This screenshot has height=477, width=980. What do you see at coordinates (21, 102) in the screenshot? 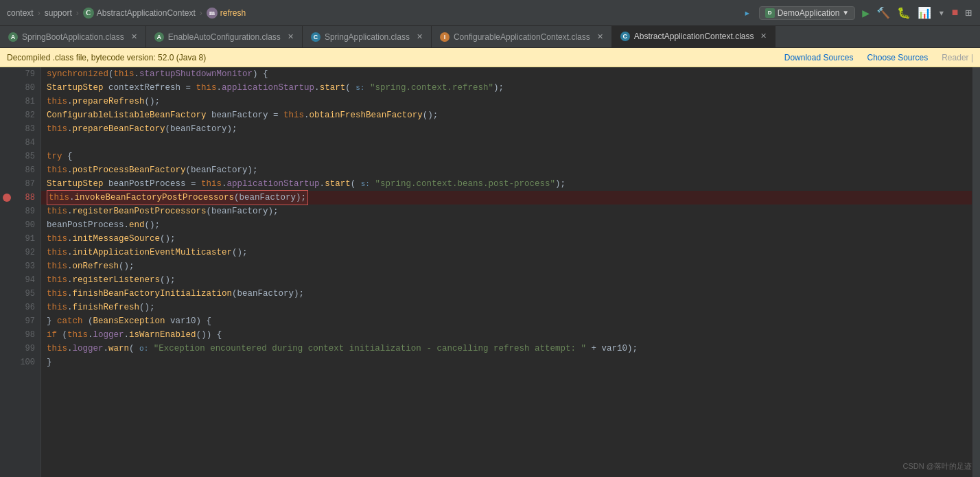
I see `line-number-81: 81` at bounding box center [21, 102].